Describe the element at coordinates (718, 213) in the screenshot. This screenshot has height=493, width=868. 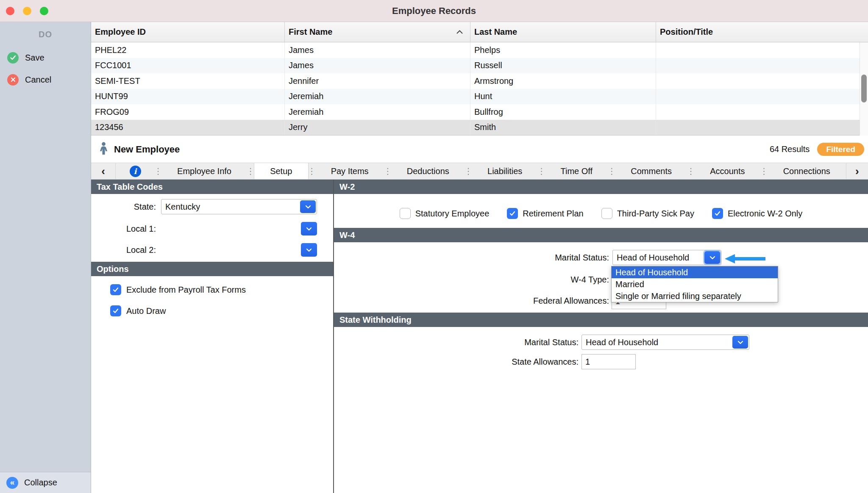
I see `electronic-w2-only-checkbox` at that location.